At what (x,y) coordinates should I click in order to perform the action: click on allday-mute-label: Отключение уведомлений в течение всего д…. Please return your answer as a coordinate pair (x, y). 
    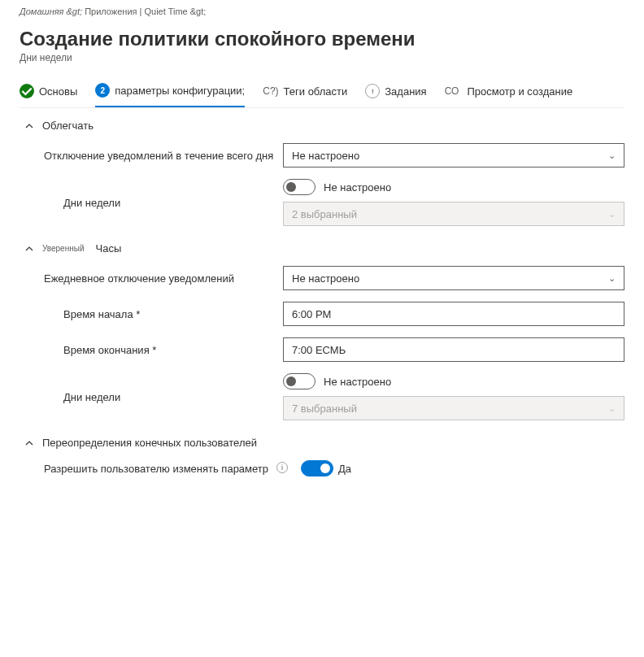
    Looking at the image, I should click on (163, 156).